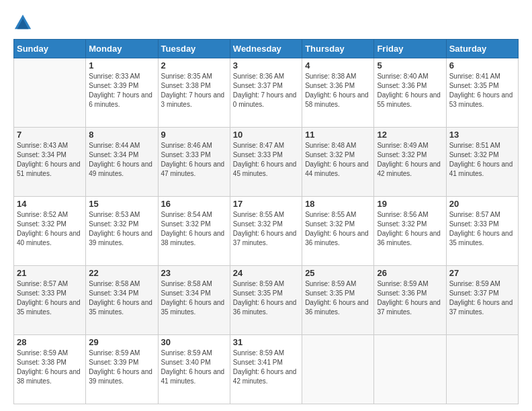  Describe the element at coordinates (122, 163) in the screenshot. I see `calendar-cell: 8Sunrise: 8:44 AMSunset: 3:34 PMDaylight…` at that location.